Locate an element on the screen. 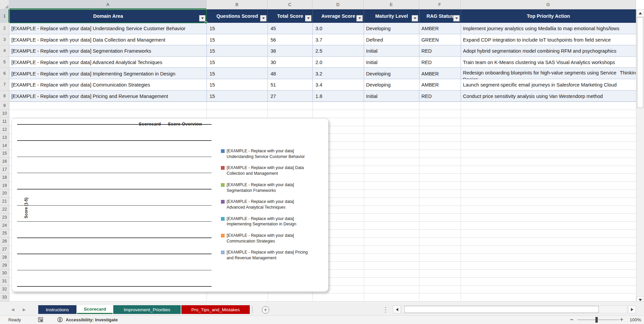 Image resolution: width=644 pixels, height=324 pixels. cell-D2: 3.0 is located at coordinates (340, 29).